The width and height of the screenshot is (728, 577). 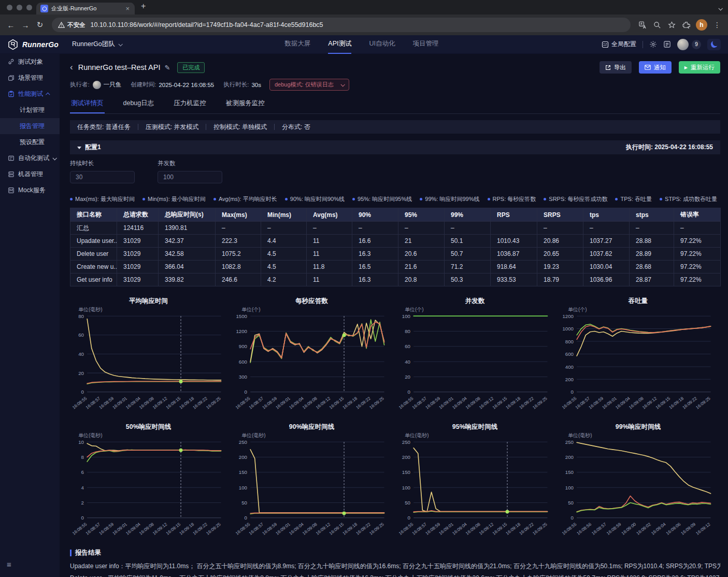 I want to click on svg-text: 16:09:12, so click(x=703, y=529).